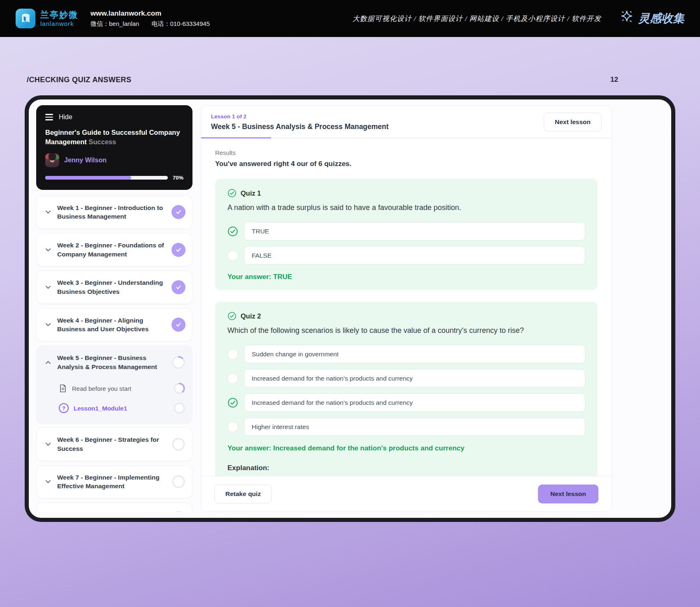  I want to click on brand-name-cn: 兰亭妙微, so click(59, 15).